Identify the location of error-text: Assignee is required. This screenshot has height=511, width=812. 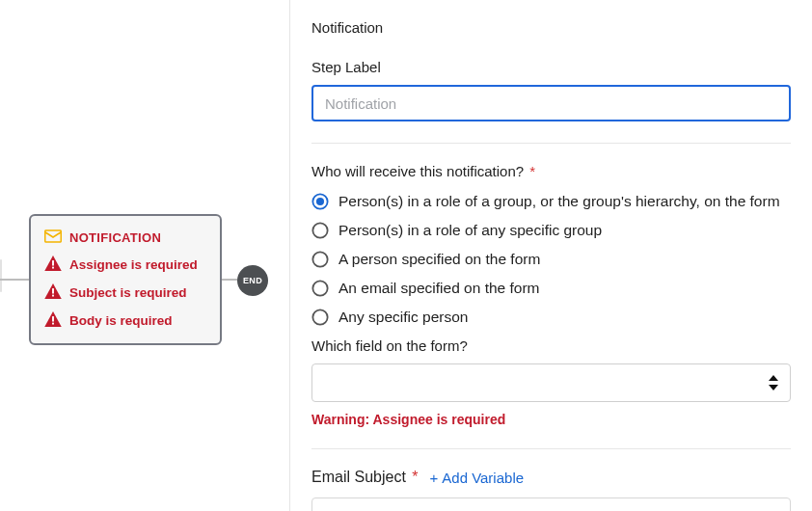
(133, 264).